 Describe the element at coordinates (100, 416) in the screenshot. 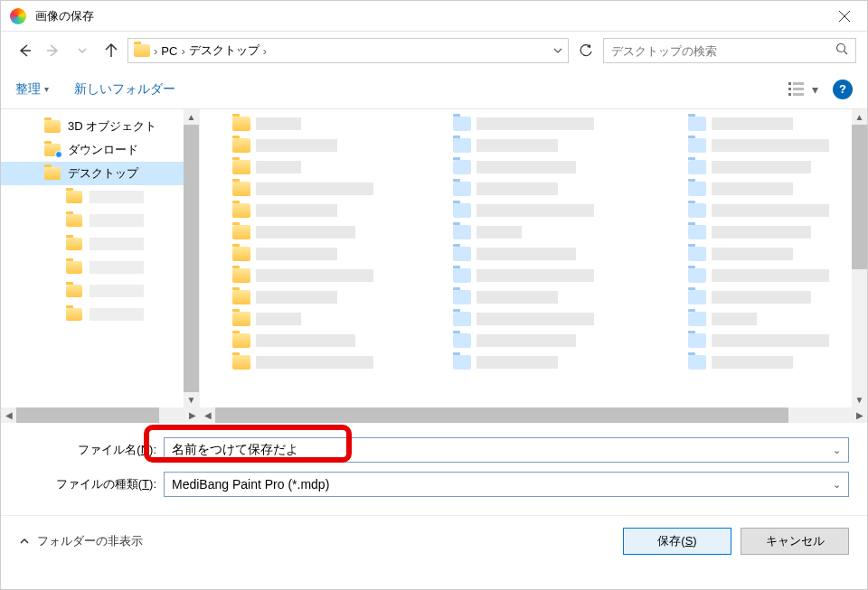

I see `tree-h-scrollbar: ◀ ▶` at that location.